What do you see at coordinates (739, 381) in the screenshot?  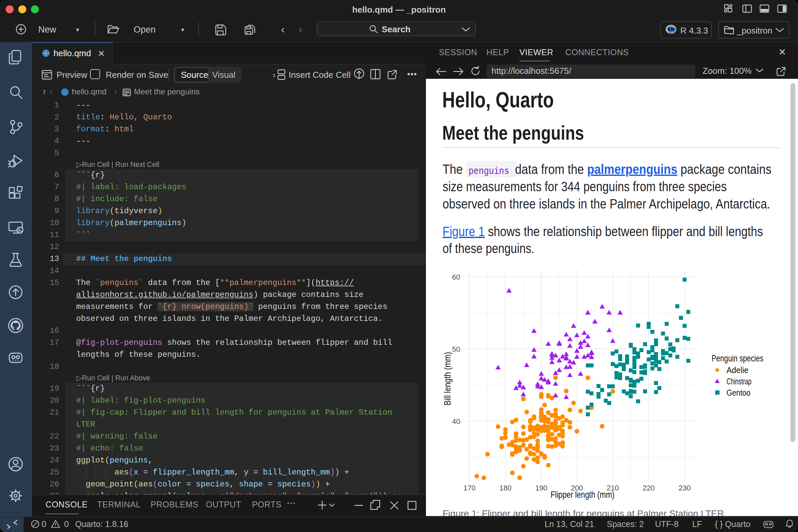 I see `svg-text: Chinstrap` at bounding box center [739, 381].